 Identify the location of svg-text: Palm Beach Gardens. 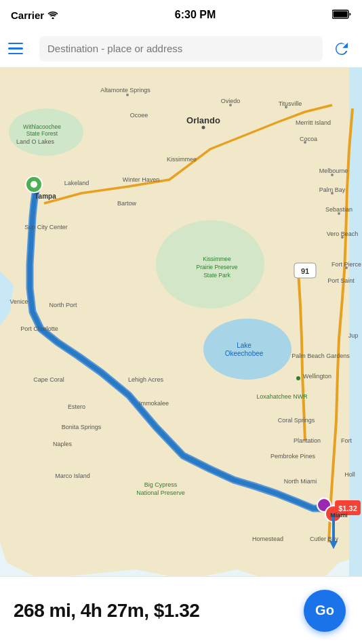
(321, 356).